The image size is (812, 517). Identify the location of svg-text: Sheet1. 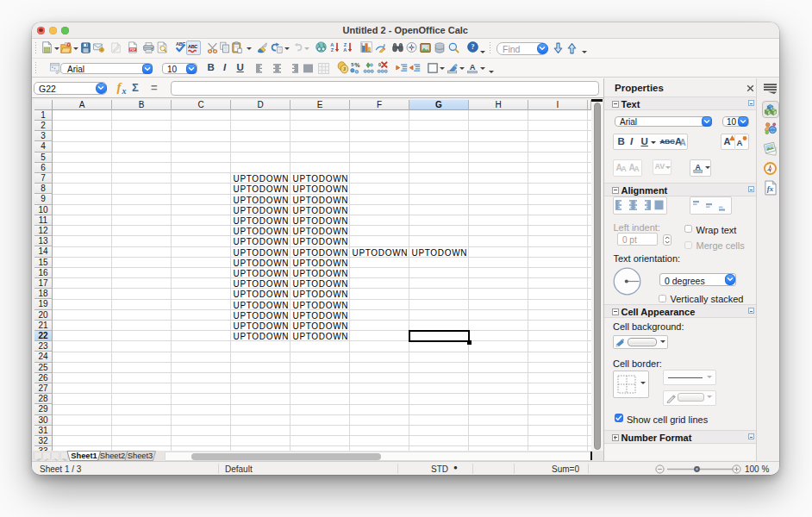
(84, 456).